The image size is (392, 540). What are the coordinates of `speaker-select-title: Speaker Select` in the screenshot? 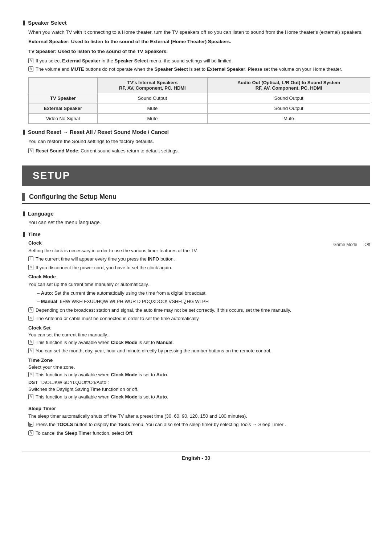 It's located at (47, 22).